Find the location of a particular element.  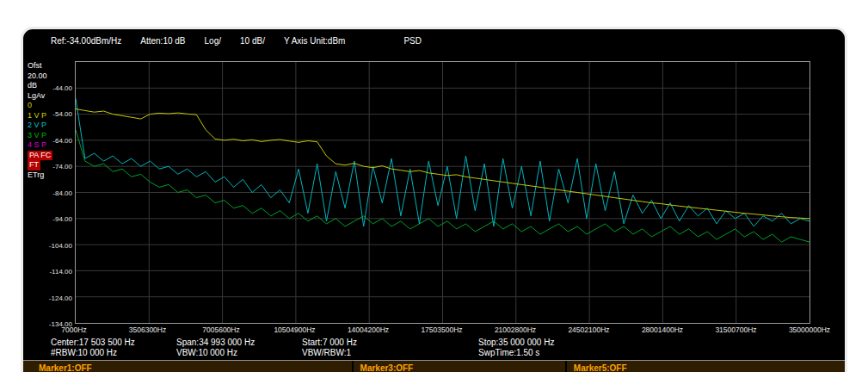

x-tick-label: 14004200Hz is located at coordinates (368, 330).